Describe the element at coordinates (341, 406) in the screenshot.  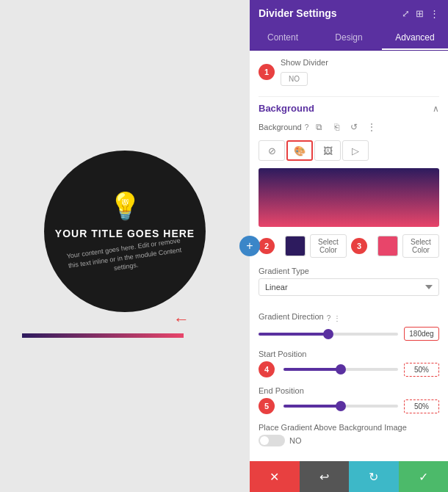
I see `end-position-track` at that location.